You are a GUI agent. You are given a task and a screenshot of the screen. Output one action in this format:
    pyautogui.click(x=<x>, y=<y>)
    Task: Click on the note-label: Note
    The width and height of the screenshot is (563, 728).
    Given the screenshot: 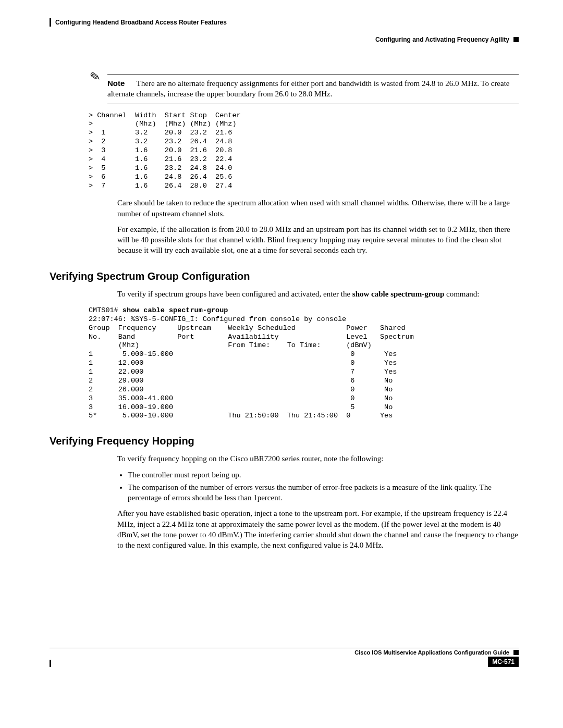 What is the action you would take?
    pyautogui.click(x=116, y=83)
    